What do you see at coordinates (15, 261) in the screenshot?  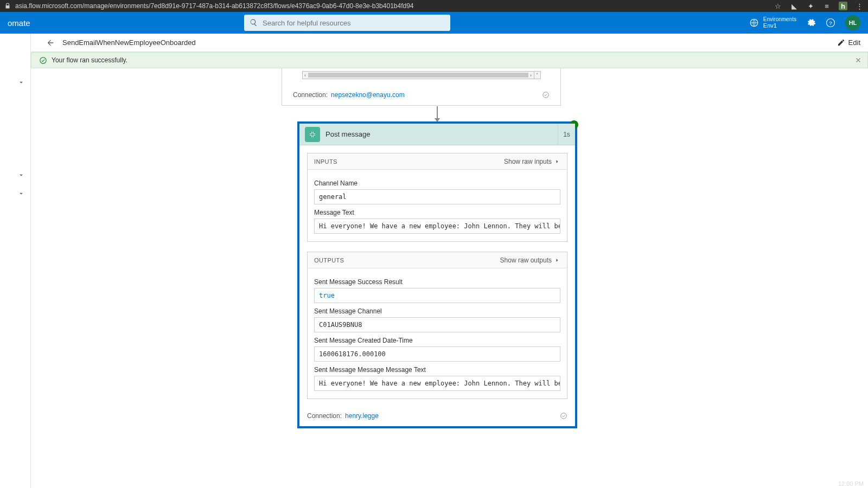 I see `left-nav-rail` at bounding box center [15, 261].